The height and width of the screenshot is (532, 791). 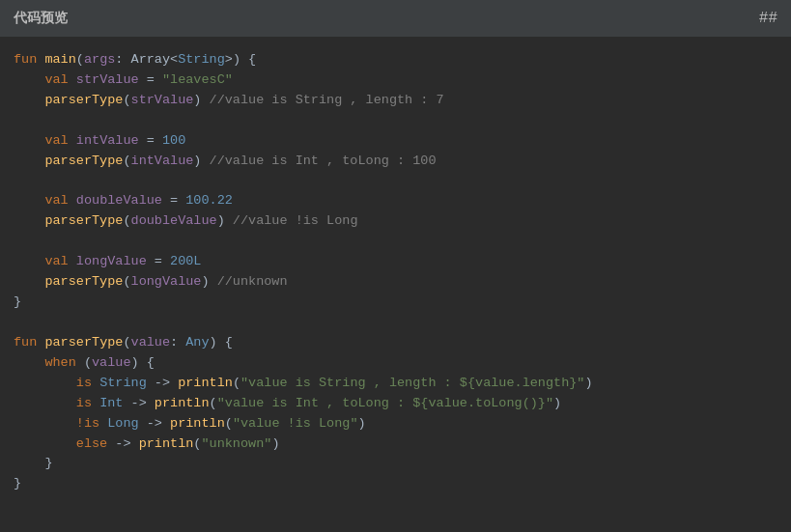 I want to click on code-line-13: }, so click(x=402, y=303).